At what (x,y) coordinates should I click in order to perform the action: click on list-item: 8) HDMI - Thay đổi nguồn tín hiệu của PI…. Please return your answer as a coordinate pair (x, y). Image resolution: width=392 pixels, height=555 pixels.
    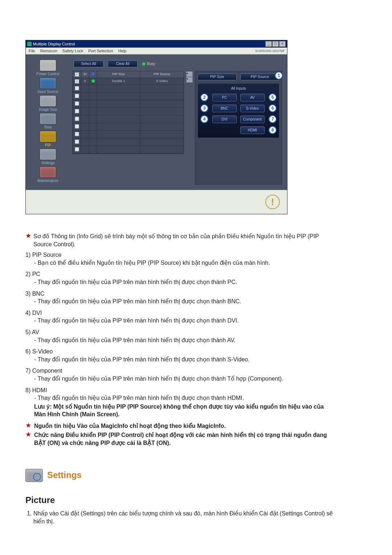
    Looking at the image, I should click on (180, 402).